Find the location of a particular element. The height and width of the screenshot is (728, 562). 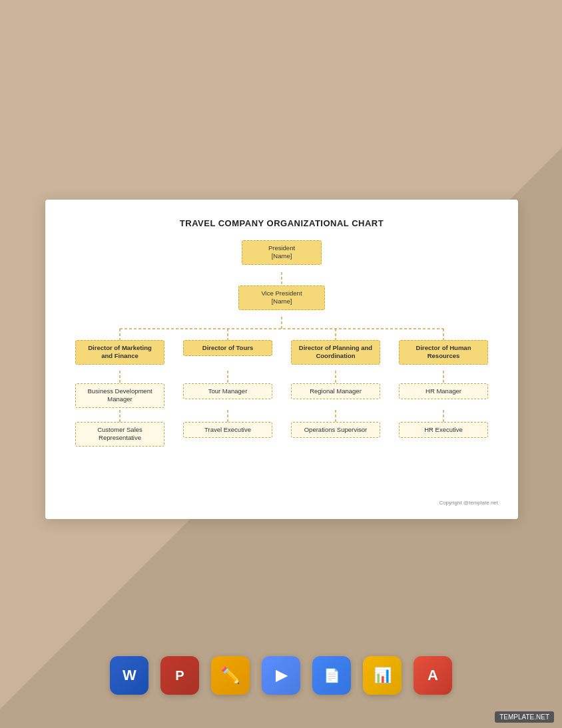

ops-supervisor-label: Operations Supervisor is located at coordinates (336, 430).